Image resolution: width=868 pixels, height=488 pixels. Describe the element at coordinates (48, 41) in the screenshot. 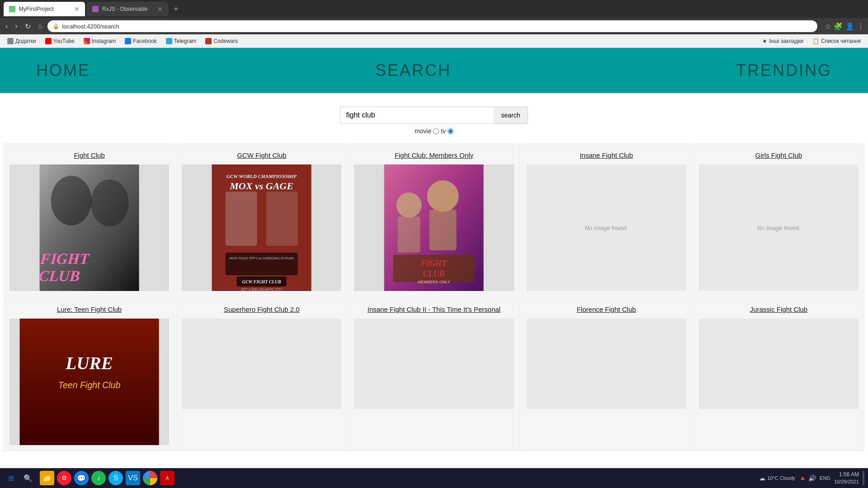

I see `youtube-icon` at that location.